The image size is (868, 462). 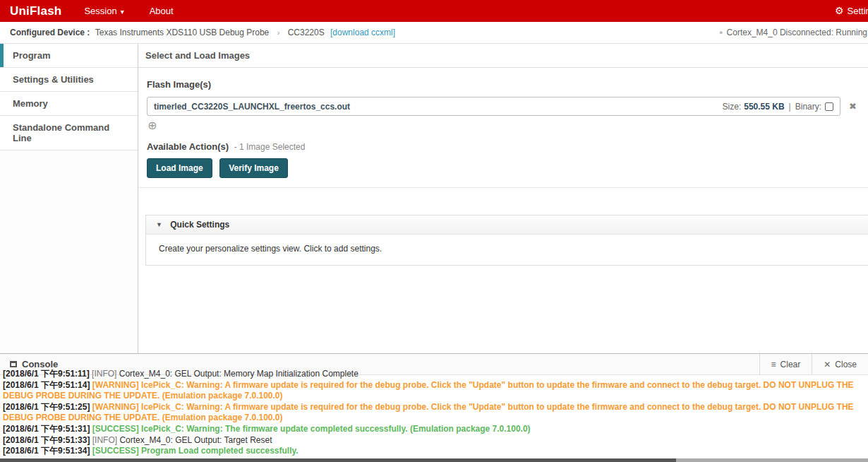 What do you see at coordinates (507, 240) in the screenshot?
I see `quick-settings-panel: ▼ Quick Settings Create your personalize…` at bounding box center [507, 240].